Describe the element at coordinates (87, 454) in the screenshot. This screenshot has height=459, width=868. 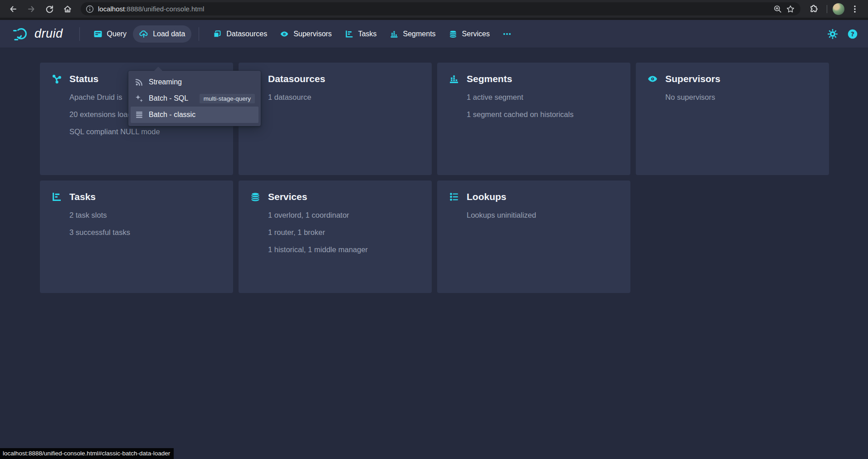
I see `link-status-tooltip: localhost:8888/unified-console.html#clas…` at that location.